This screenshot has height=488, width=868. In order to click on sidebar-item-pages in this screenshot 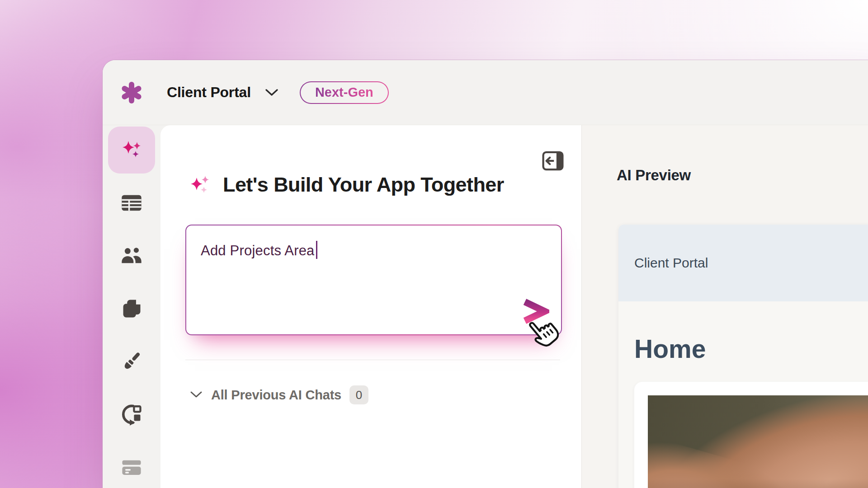, I will do `click(132, 309)`.